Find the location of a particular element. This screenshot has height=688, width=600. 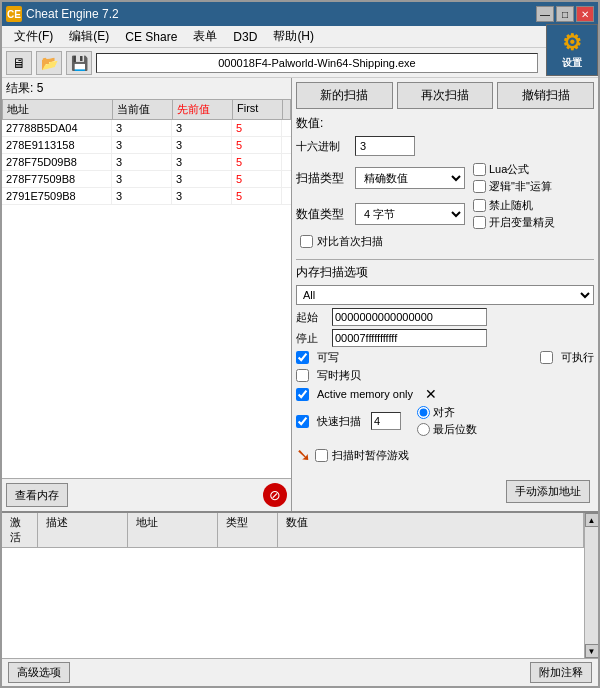

bottom-action-row: 手动添加地址 is located at coordinates (445, 492).